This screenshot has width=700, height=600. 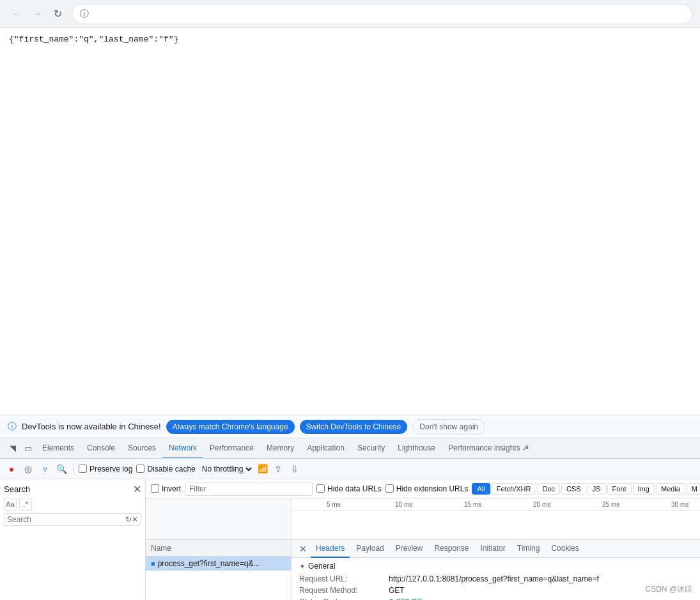 I want to click on url-input: 127.0.0.1:8081/process_get?first_name=q&…, so click(x=389, y=14).